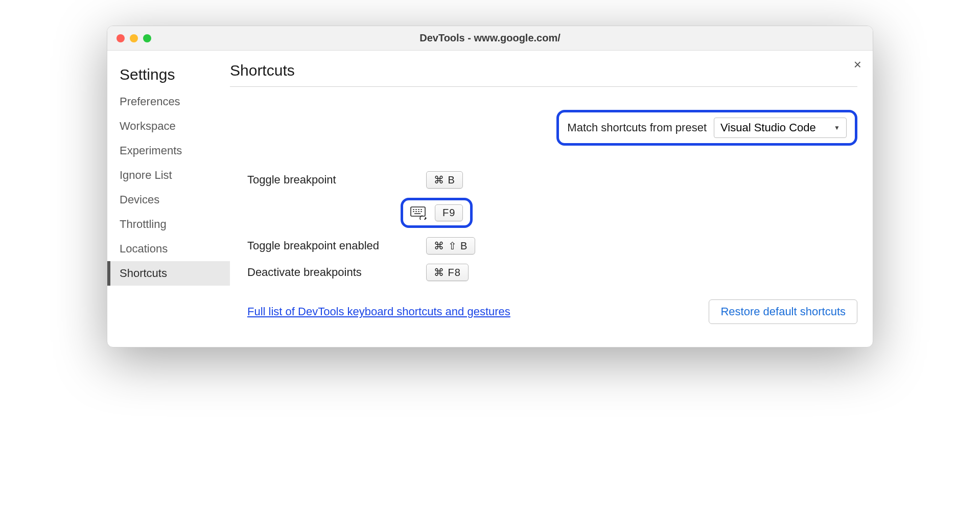 Image resolution: width=980 pixels, height=510 pixels. What do you see at coordinates (451, 246) in the screenshot?
I see `shortcut-key: ⌘ ⇧ B` at bounding box center [451, 246].